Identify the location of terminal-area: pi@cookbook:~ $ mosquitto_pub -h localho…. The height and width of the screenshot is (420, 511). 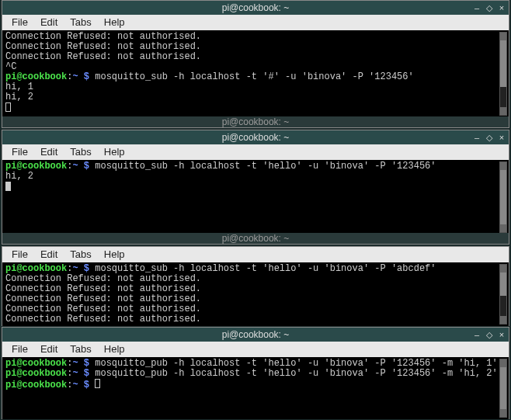
(255, 388).